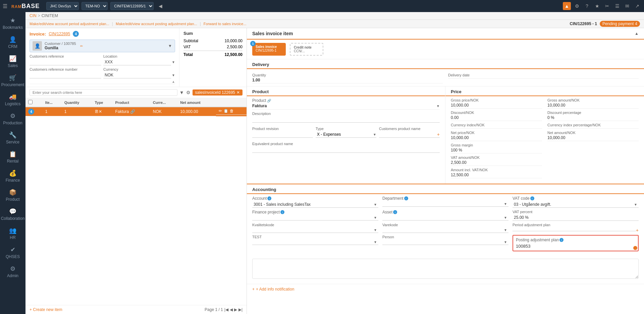 This screenshot has width=644, height=314. What do you see at coordinates (103, 92) in the screenshot?
I see `search-input` at bounding box center [103, 92].